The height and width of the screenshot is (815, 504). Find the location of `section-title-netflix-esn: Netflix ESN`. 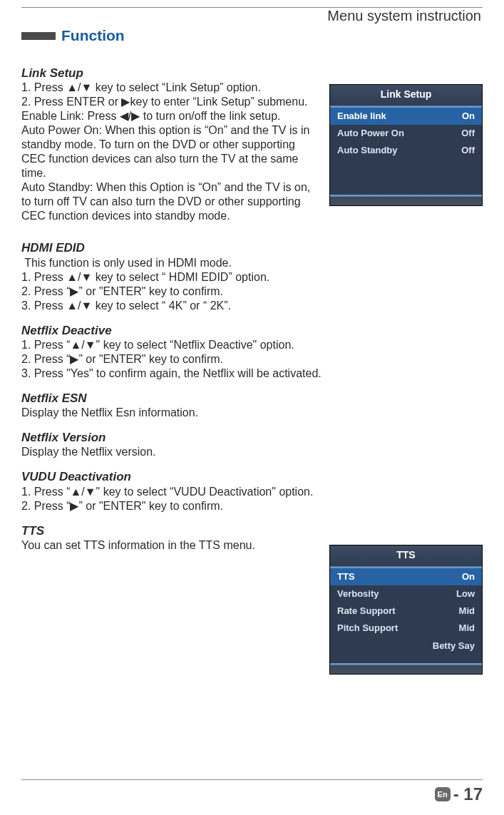

section-title-netflix-esn: Netflix ESN is located at coordinates (252, 398).